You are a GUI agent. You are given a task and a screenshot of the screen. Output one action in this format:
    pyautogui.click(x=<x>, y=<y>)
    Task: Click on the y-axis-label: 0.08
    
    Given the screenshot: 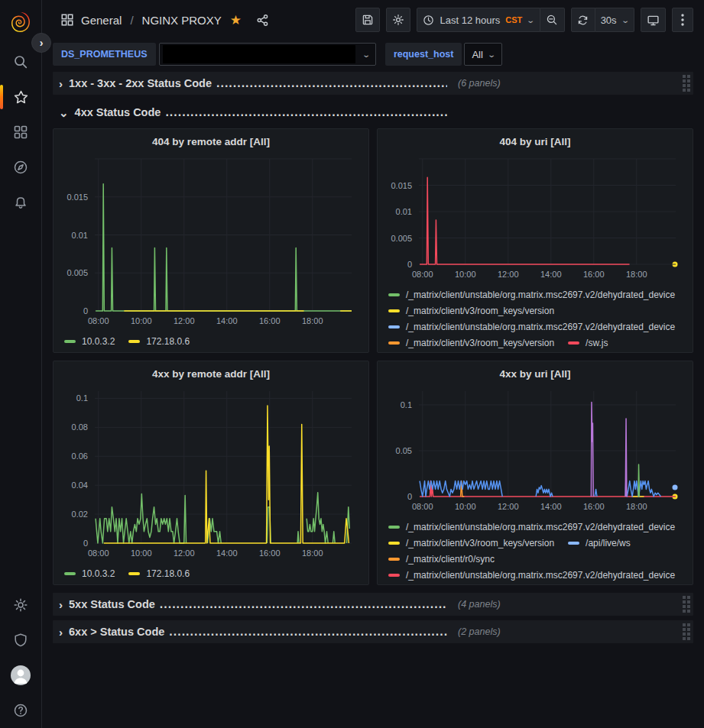 What is the action you would take?
    pyautogui.click(x=79, y=427)
    